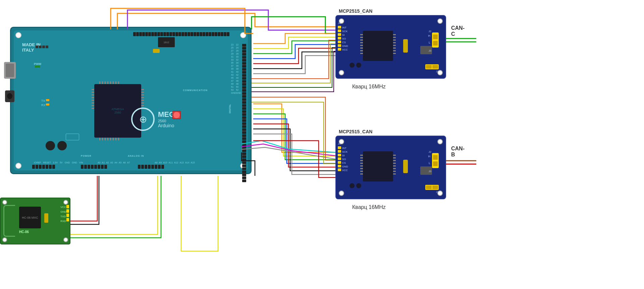 The height and width of the screenshot is (289, 644). Describe the element at coordinates (35, 221) in the screenshot. I see `hc06-module: HC-06 MXC HC-06 VCCGNDTXDRXD` at that location.